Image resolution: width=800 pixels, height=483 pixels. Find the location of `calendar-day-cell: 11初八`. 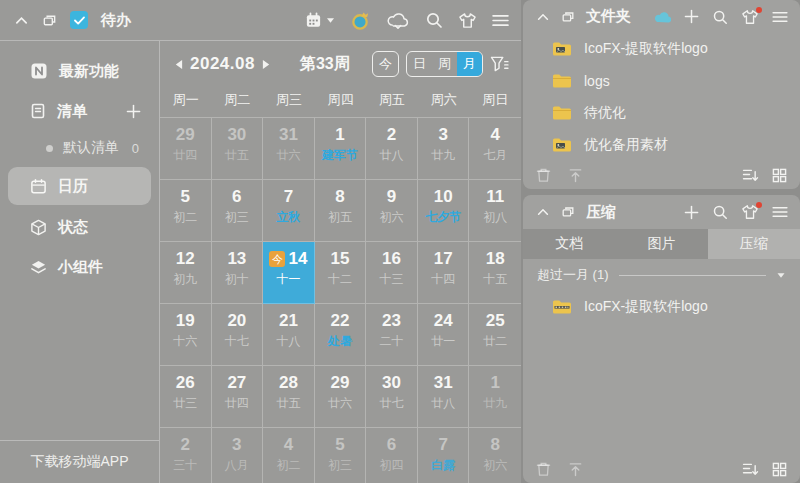

calendar-day-cell: 11初八 is located at coordinates (495, 211).